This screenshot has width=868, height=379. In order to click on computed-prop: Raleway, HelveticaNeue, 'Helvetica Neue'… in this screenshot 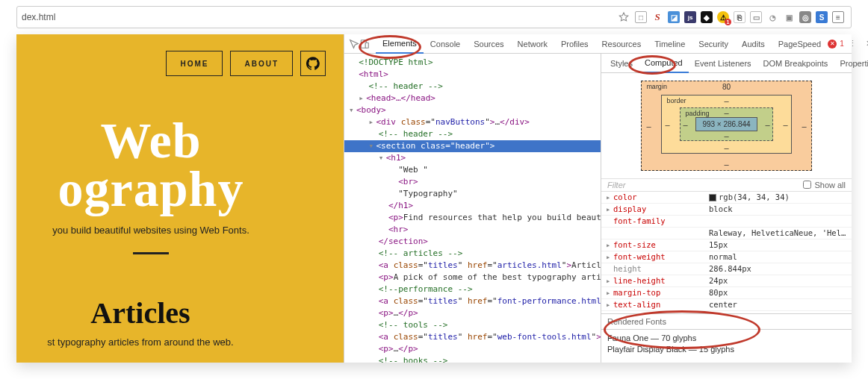, I will do `click(726, 234)`.